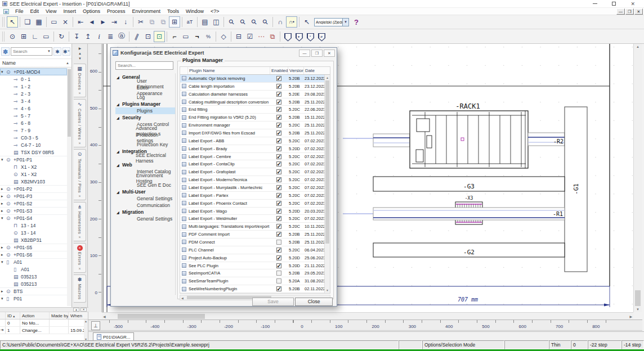  I want to click on menu-item: Tools, so click(173, 11).